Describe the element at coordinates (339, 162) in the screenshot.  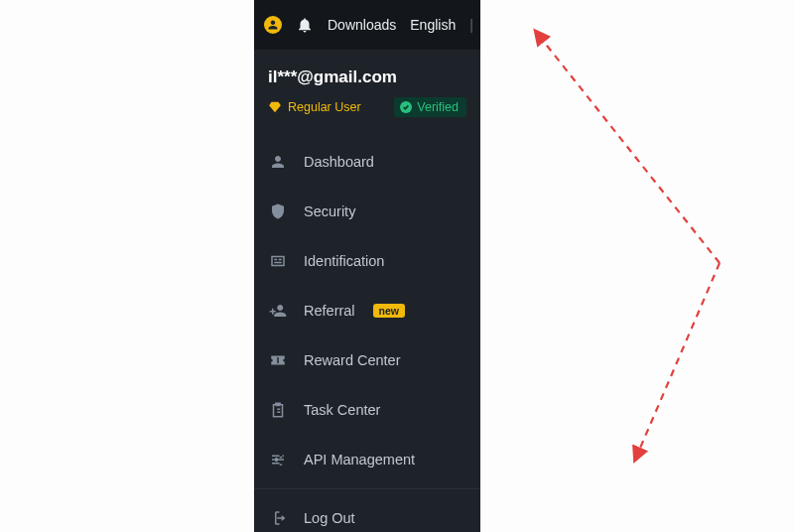
I see `menu-label: Dashboard` at that location.